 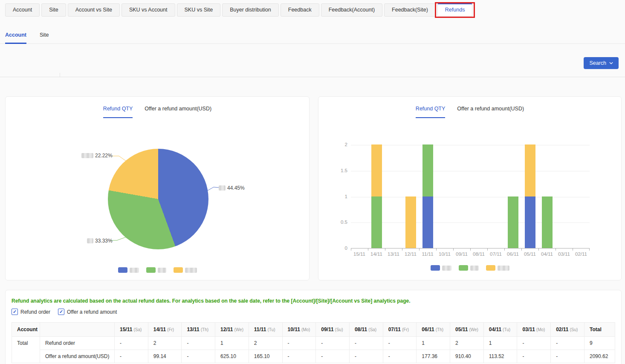 What do you see at coordinates (470, 197) in the screenshot?
I see `refund-qty-bar-chart: 00.511.5215/1114/1113/1112/1111/1110/110…` at bounding box center [470, 197].